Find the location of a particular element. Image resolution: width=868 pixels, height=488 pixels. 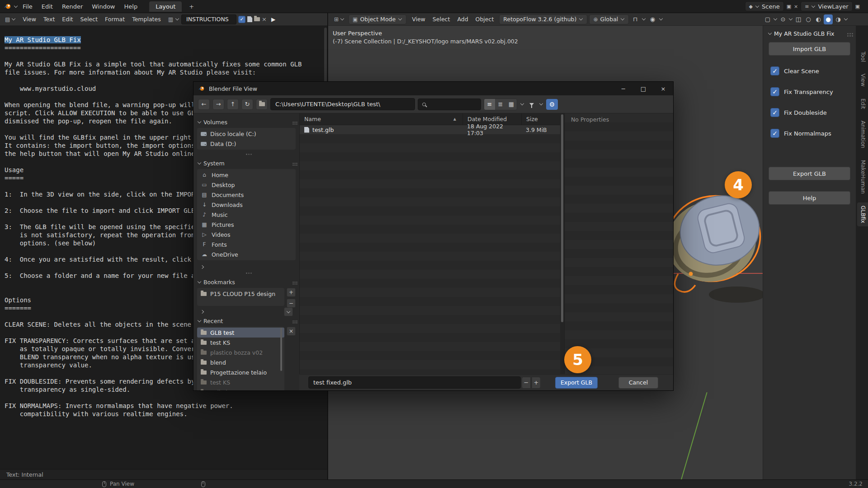

clear-recent-button: × is located at coordinates (291, 331).